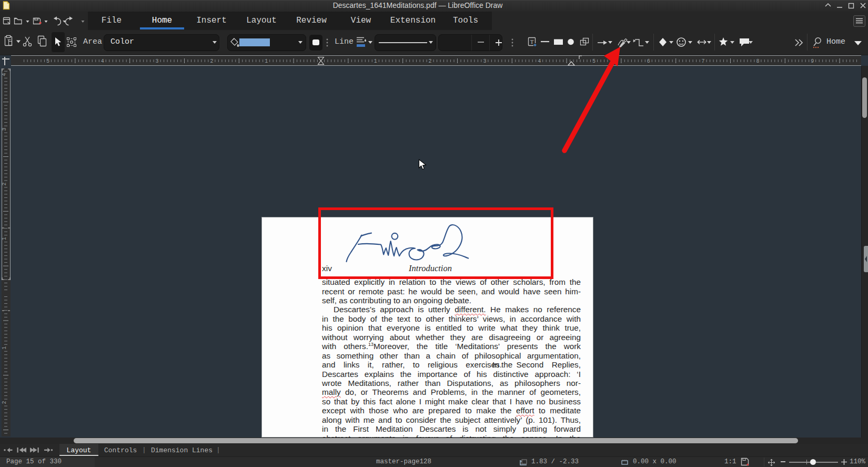  Describe the element at coordinates (758, 61) in the screenshot. I see `svg-text: 8` at that location.